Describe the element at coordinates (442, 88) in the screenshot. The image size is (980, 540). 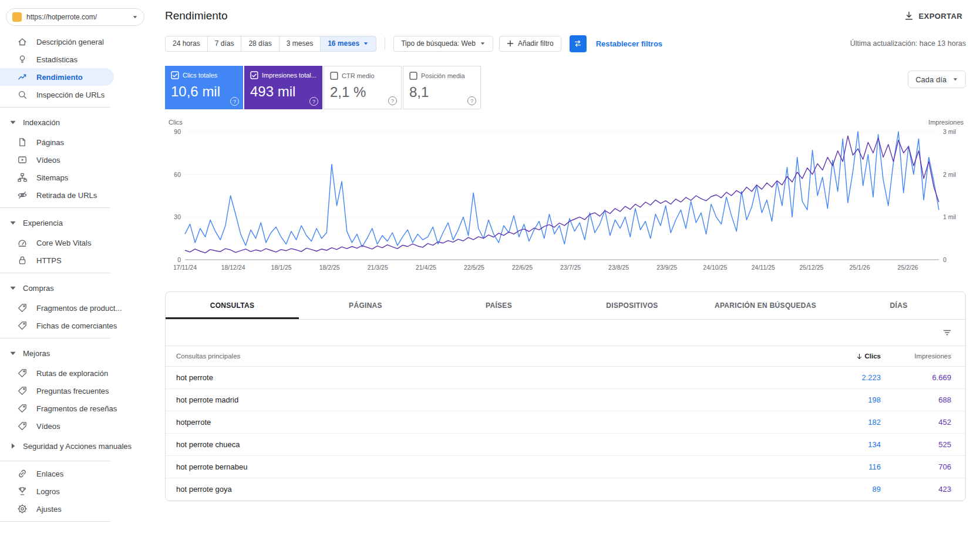
I see `metric-card-posicion-media: Posición media8,1?` at that location.